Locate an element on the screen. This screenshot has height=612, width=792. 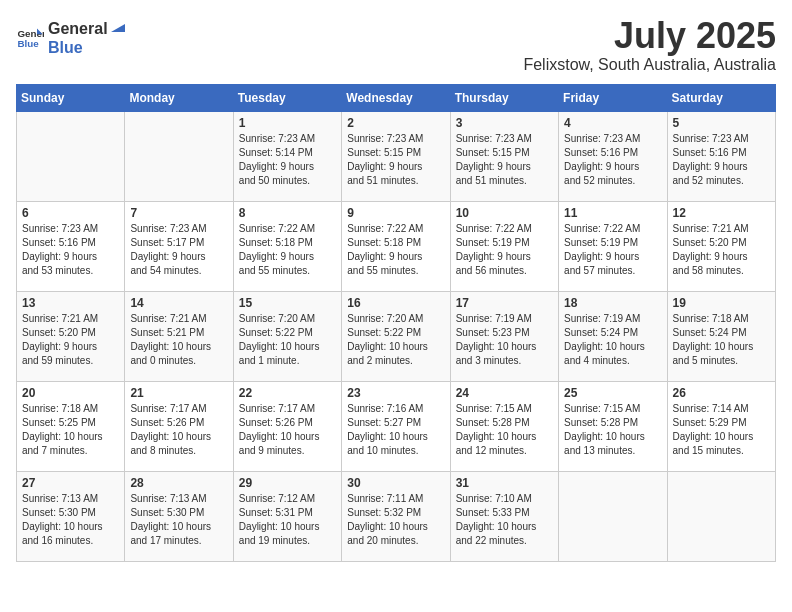
day-info: Sunrise: 7:23 AM Sunset: 5:14 PM Dayligh… is located at coordinates (288, 160).